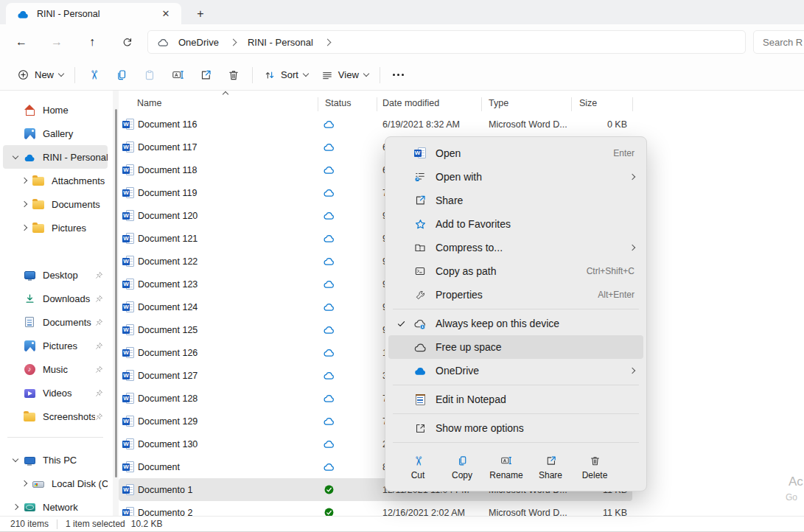 This screenshot has height=532, width=804. Describe the element at coordinates (516, 323) in the screenshot. I see `menu-item-always-keep-on-device: Always keep on this device` at that location.